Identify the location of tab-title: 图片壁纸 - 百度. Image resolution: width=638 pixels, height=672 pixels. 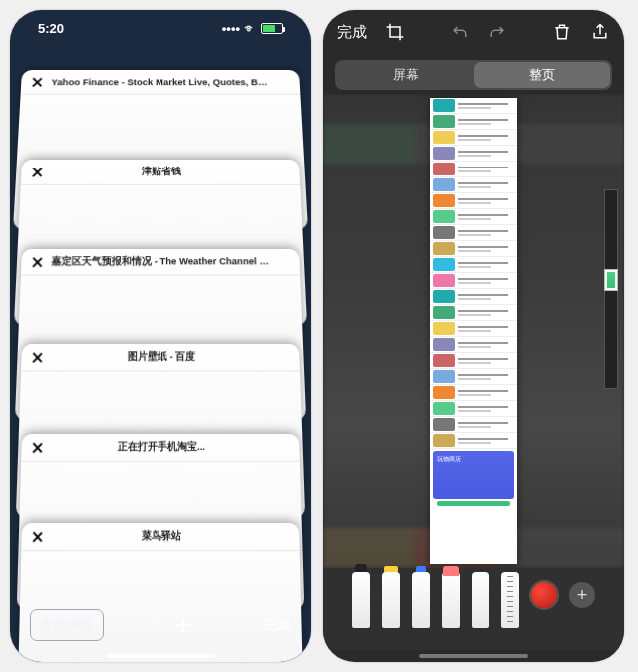
(169, 357).